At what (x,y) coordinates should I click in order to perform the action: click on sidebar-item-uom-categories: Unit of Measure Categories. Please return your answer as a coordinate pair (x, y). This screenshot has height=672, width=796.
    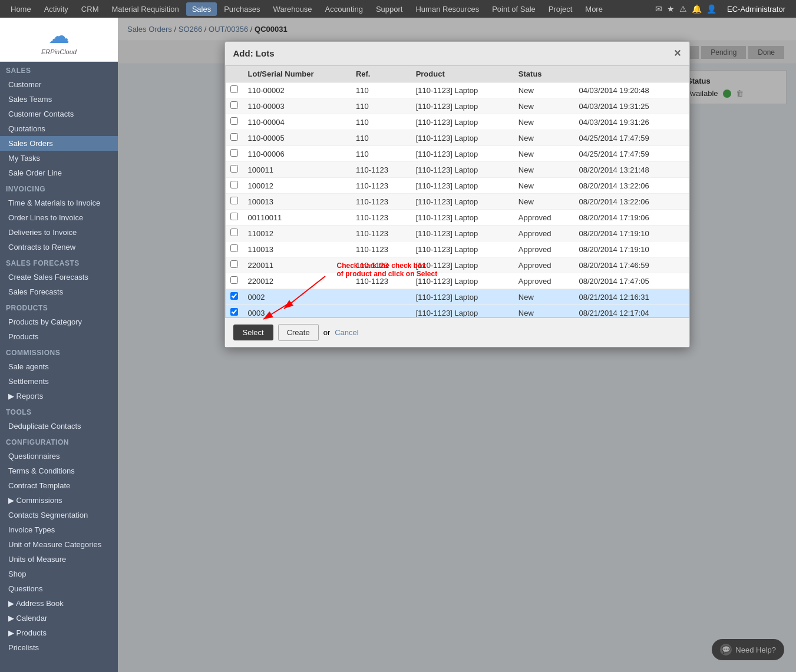
    Looking at the image, I should click on (59, 544).